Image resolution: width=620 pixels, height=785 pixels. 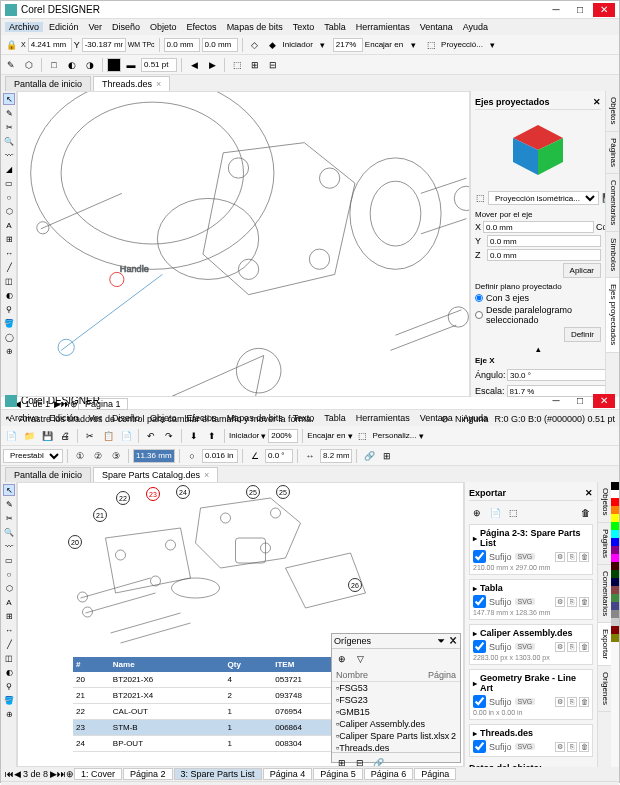 What do you see at coordinates (48, 474) in the screenshot?
I see `tab2-inicio: Pantalla de inicio` at bounding box center [48, 474].